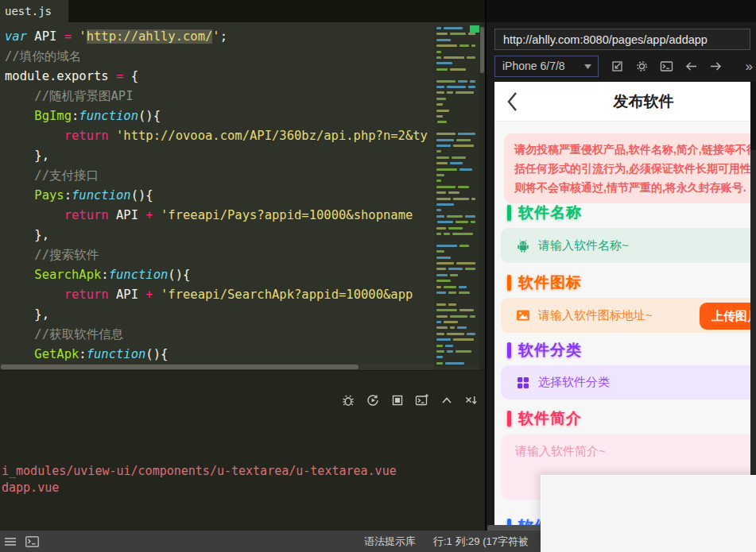 The image size is (756, 552). What do you see at coordinates (588, 67) in the screenshot?
I see `chevron-down-icon` at bounding box center [588, 67].